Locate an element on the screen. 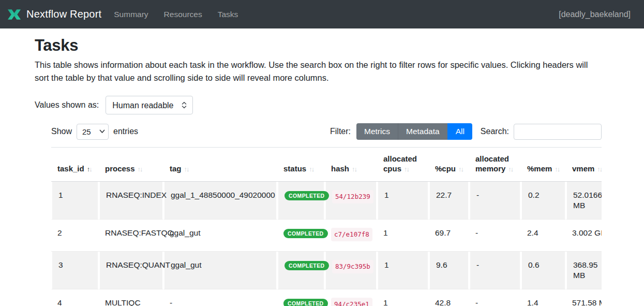  table-row-3: 3RNASEQ:QUANTggal_gutCOMPLETED83/9c395b1… is located at coordinates (326, 270).